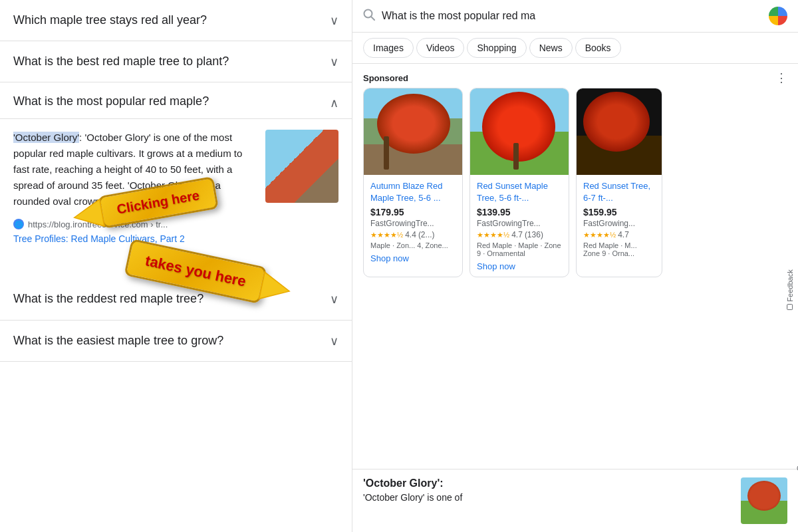 This screenshot has width=798, height=532. Describe the element at coordinates (619, 212) in the screenshot. I see `product-price-3: $159.95` at that location.